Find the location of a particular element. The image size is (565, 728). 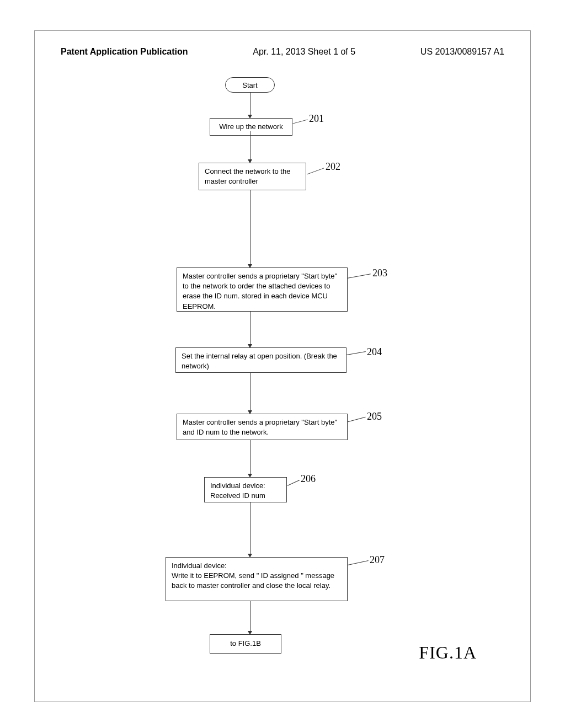

step-202-text: Connect the network to the master contro… is located at coordinates (247, 176).